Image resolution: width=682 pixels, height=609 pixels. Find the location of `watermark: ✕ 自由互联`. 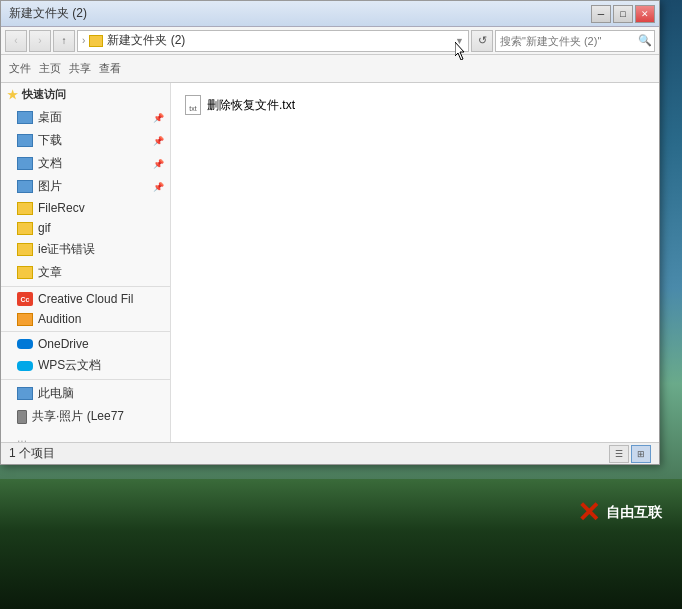

watermark: ✕ 自由互联 is located at coordinates (620, 512).